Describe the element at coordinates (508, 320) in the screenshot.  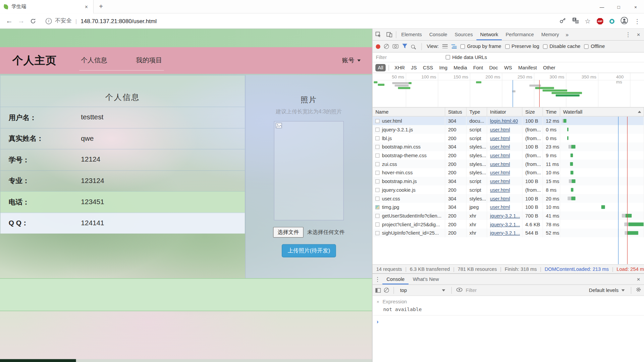
I see `console-prompt: ›` at that location.